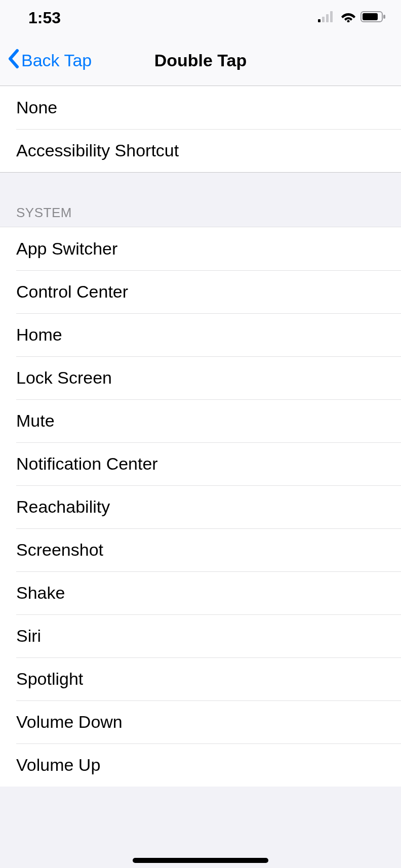 This screenshot has width=401, height=868. What do you see at coordinates (58, 765) in the screenshot?
I see `option-label: Volume Up` at bounding box center [58, 765].